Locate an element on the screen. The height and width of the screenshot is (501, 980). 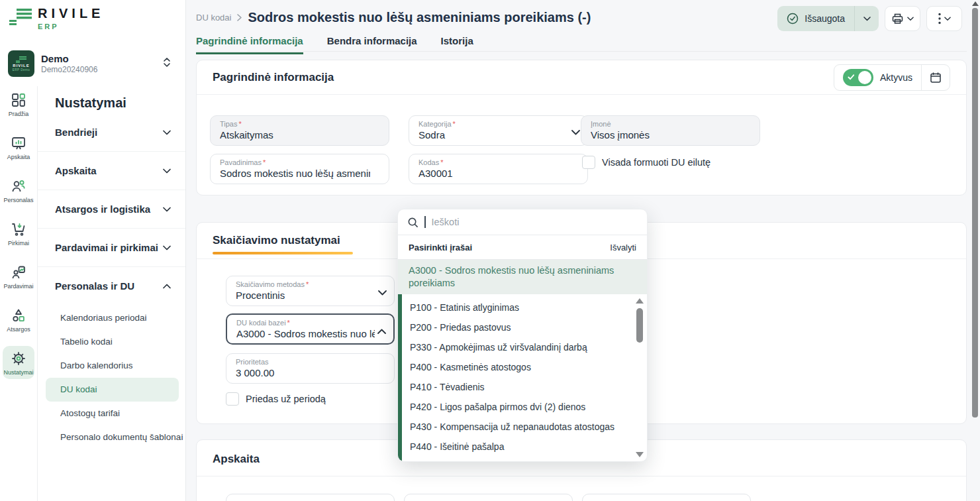
menu-title: Nustatymai is located at coordinates (121, 103).